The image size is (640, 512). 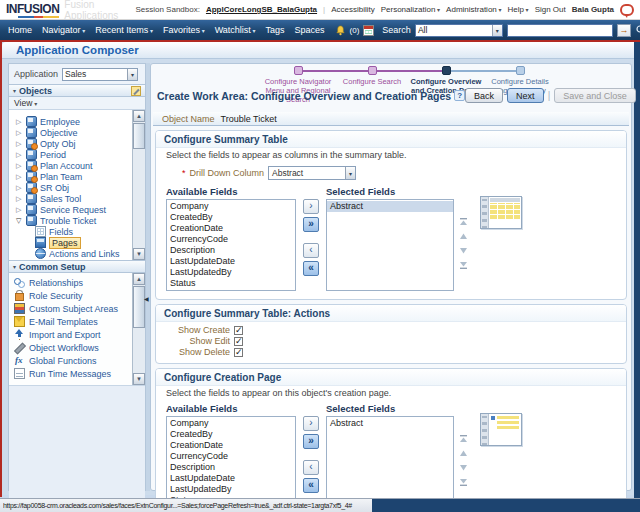 What do you see at coordinates (139, 116) in the screenshot?
I see `scroll-up-button` at bounding box center [139, 116].